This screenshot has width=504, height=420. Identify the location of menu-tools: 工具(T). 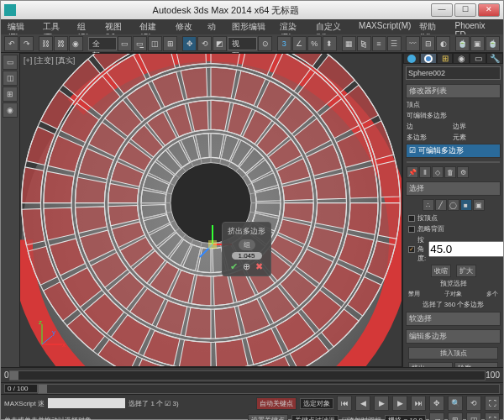
(55, 27).